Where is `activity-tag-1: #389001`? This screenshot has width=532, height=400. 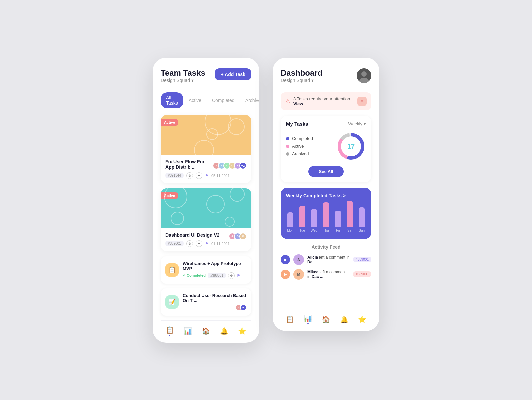
activity-tag-1: #389001 is located at coordinates (362, 259).